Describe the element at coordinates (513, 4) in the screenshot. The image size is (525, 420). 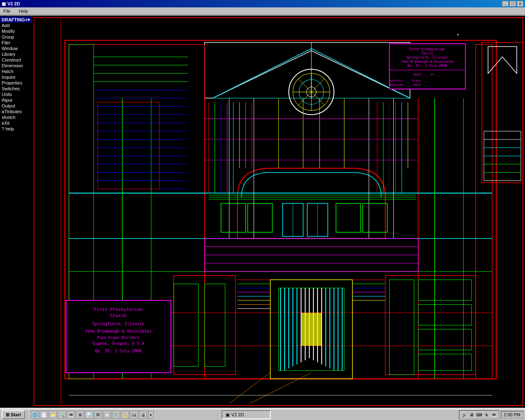
I see `maximize-button: □` at that location.